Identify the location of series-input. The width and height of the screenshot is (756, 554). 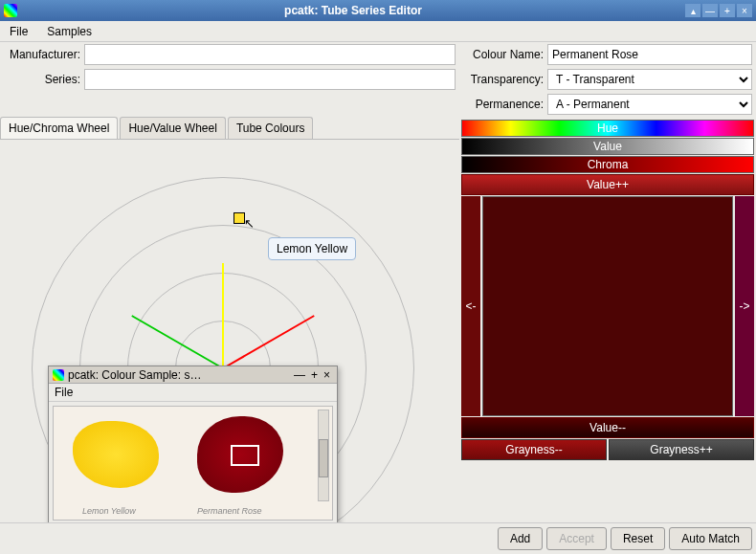
(270, 79).